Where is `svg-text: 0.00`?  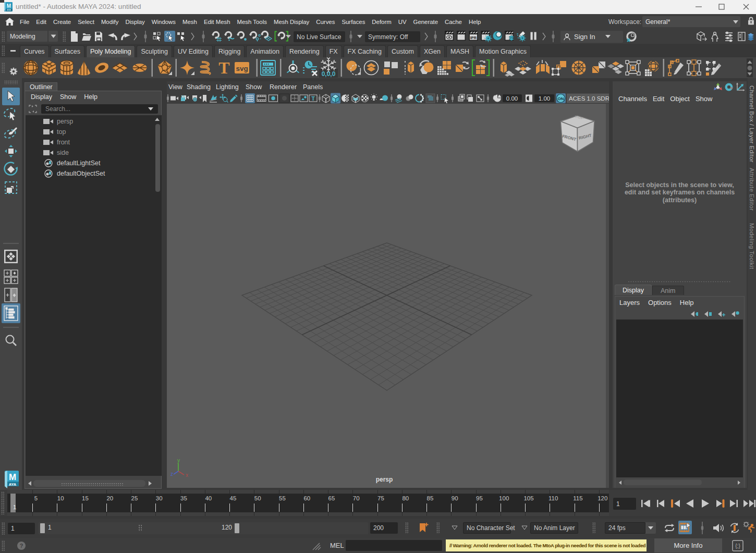 svg-text: 0.00 is located at coordinates (512, 99).